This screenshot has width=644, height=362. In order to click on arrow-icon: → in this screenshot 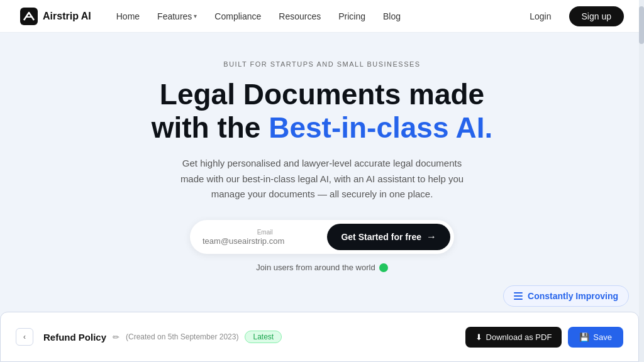, I will do `click(431, 237)`.